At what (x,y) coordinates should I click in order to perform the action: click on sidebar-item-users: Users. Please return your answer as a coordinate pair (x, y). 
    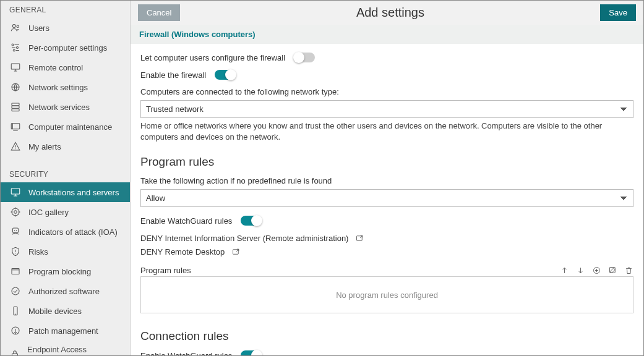
    Looking at the image, I should click on (66, 28).